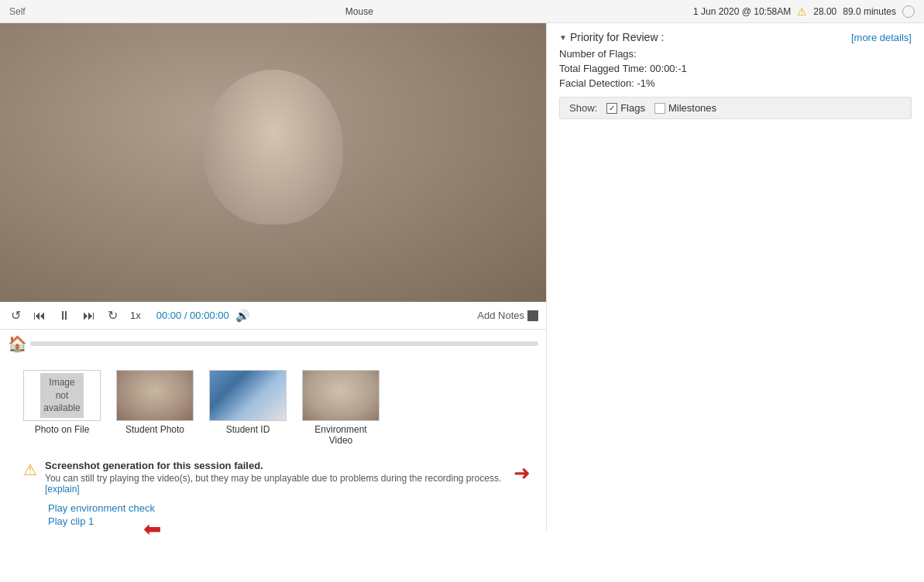 This screenshot has height=582, width=924. What do you see at coordinates (341, 395) in the screenshot?
I see `thumb-box-env-video` at bounding box center [341, 395].